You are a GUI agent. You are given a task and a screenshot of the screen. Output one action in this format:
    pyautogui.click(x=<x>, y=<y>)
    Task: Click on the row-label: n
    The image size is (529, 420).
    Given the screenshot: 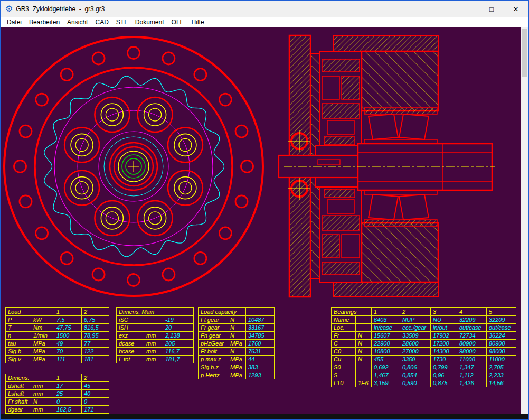 What is the action you would take?
    pyautogui.click(x=18, y=336)
    